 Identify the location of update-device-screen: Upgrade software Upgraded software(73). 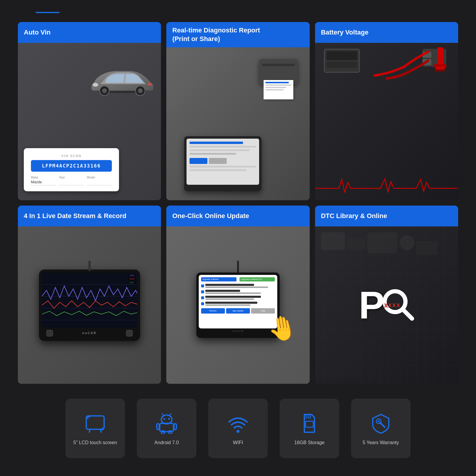
(238, 302).